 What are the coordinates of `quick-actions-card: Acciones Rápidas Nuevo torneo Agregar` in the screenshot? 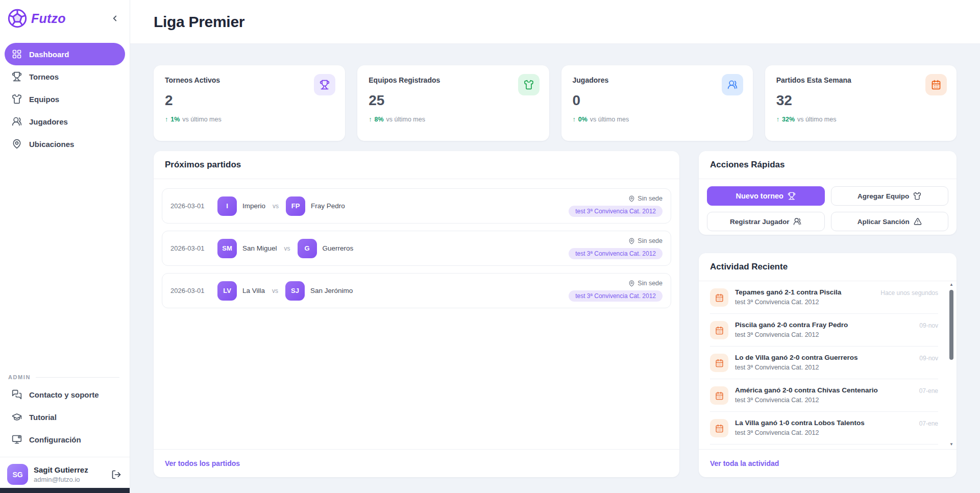 It's located at (828, 193).